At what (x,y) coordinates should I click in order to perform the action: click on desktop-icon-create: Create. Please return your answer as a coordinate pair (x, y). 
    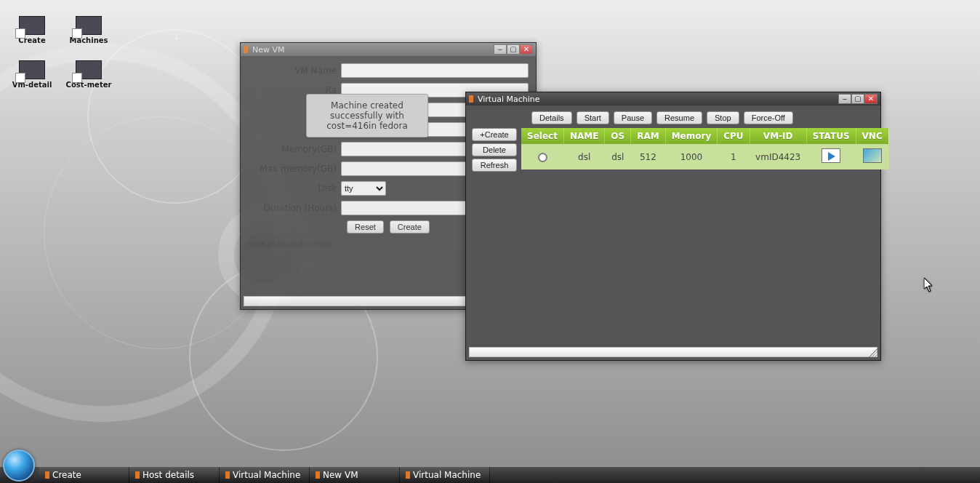
    Looking at the image, I should click on (32, 31).